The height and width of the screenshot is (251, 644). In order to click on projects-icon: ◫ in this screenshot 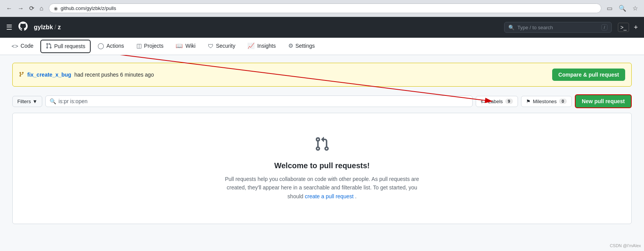, I will do `click(139, 46)`.